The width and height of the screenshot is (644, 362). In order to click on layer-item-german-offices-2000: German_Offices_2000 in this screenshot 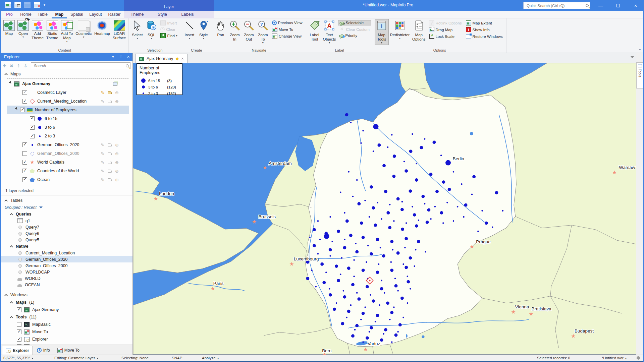, I will do `click(68, 154)`.